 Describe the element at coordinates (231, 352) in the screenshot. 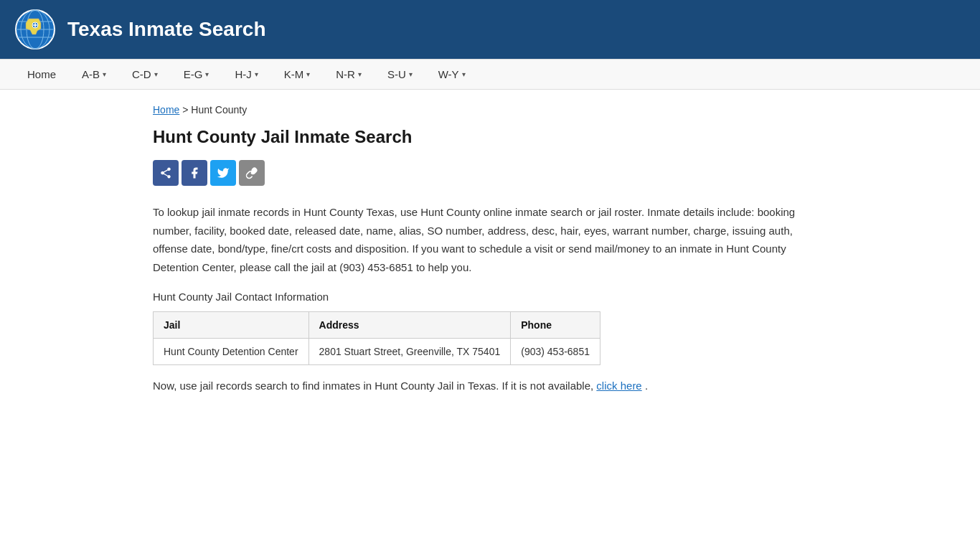

I see `table-cell-jail: Hunt County Detention Center` at that location.